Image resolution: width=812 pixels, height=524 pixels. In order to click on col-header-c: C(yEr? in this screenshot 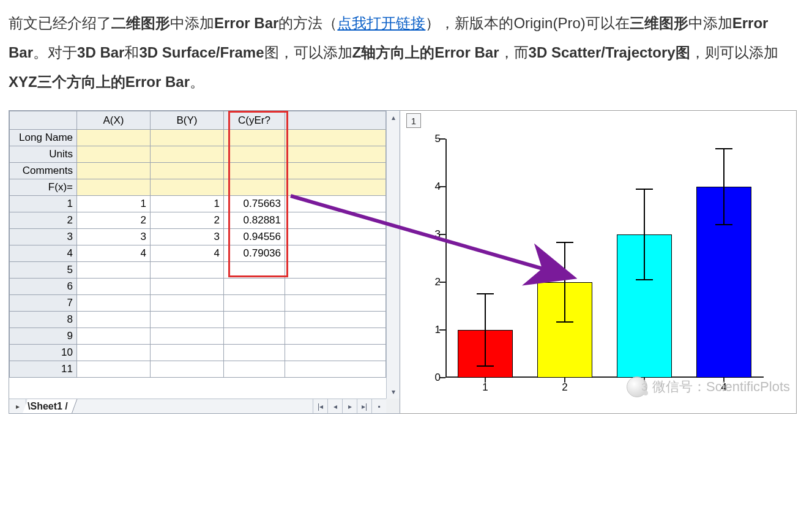, I will do `click(255, 121)`.